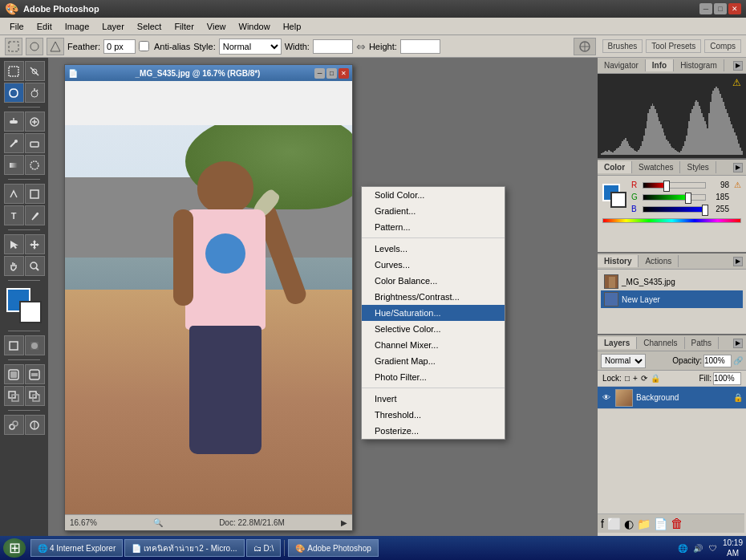 Image resolution: width=746 pixels, height=560 pixels. Describe the element at coordinates (334, 548) in the screenshot. I see `taskbar-photoshop: 🎨 Adobe Photoshop` at that location.